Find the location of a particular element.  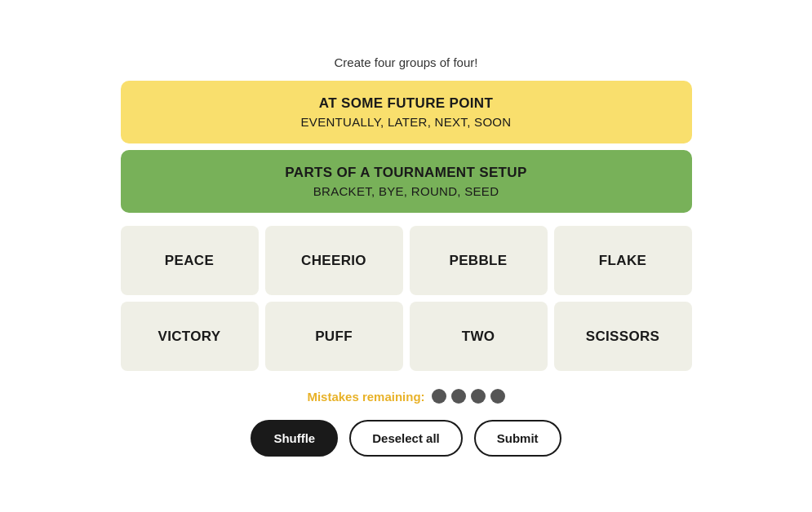

card-label-flake: FLAKE is located at coordinates (623, 261).